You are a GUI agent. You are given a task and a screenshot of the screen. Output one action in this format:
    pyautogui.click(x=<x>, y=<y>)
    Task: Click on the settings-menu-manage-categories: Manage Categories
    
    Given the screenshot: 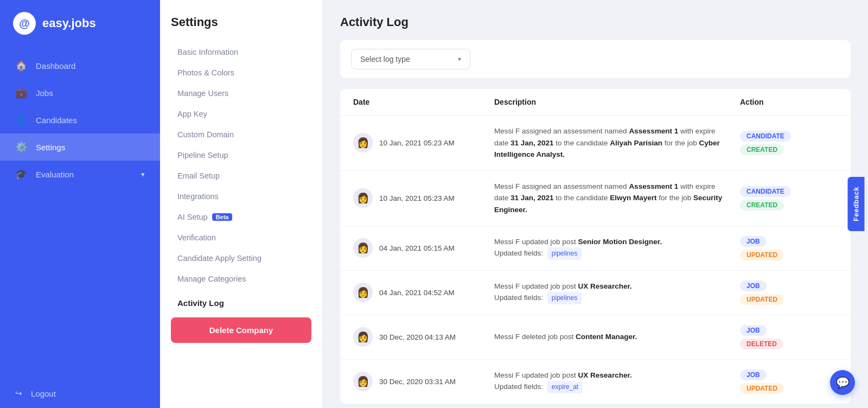 What is the action you would take?
    pyautogui.click(x=241, y=279)
    